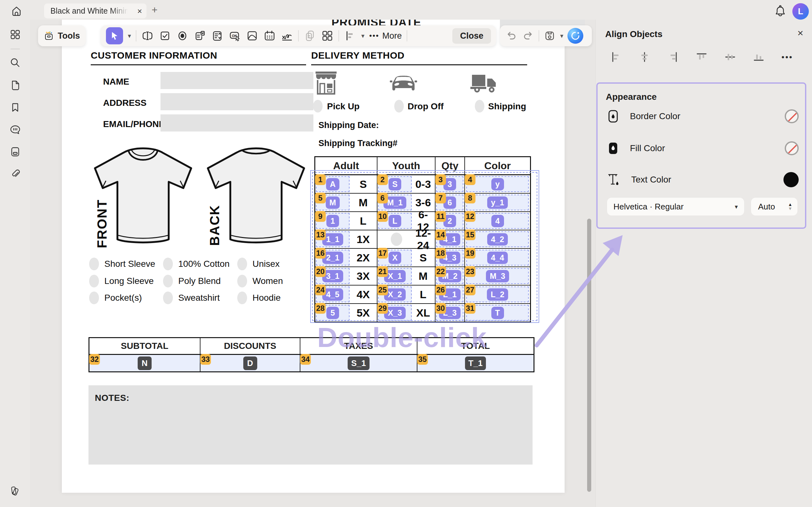 The height and width of the screenshot is (507, 812). Describe the element at coordinates (15, 174) in the screenshot. I see `sidebar-item-attachments` at that location.